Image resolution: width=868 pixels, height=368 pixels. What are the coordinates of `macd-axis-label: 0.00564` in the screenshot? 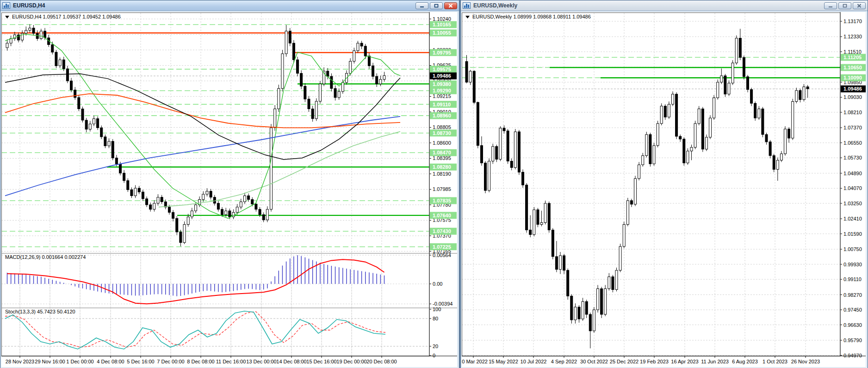 It's located at (442, 255).